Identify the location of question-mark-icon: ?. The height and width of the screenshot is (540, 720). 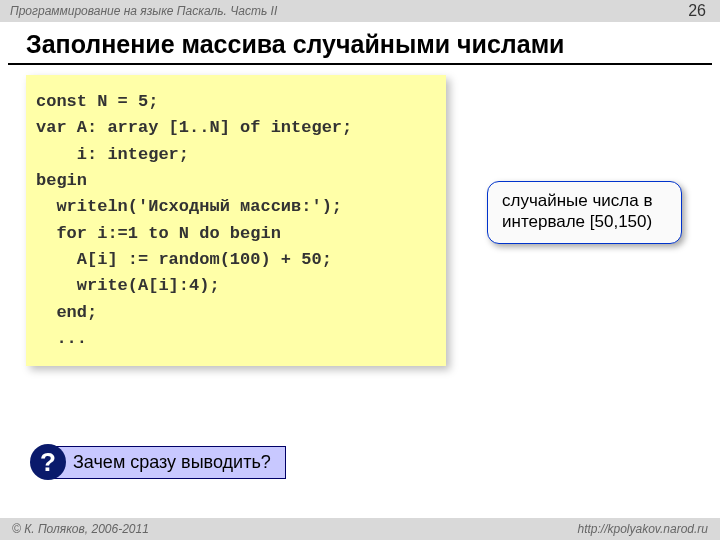
(48, 462).